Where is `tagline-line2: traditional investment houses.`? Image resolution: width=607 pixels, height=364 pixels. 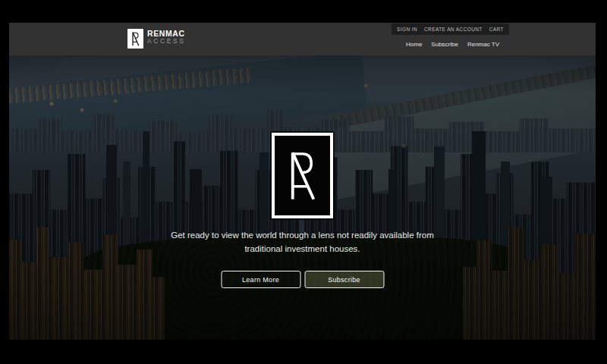
tagline-line2: traditional investment houses. is located at coordinates (302, 249).